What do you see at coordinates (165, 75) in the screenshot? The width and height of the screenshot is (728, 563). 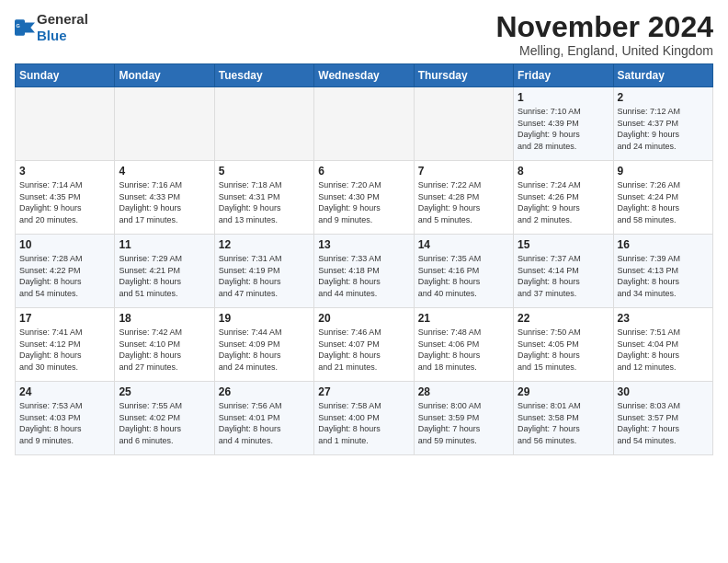 I see `weekday-monday: Monday` at bounding box center [165, 75].